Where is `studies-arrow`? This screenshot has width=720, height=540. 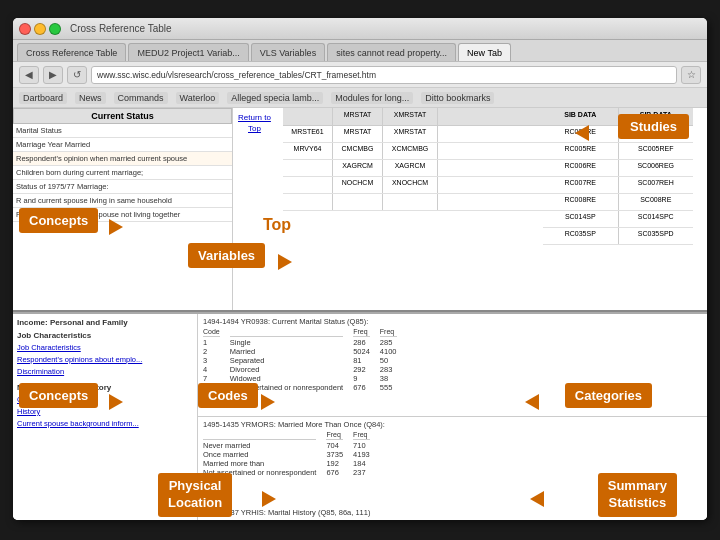
studies-arrow is located at coordinates (582, 133).